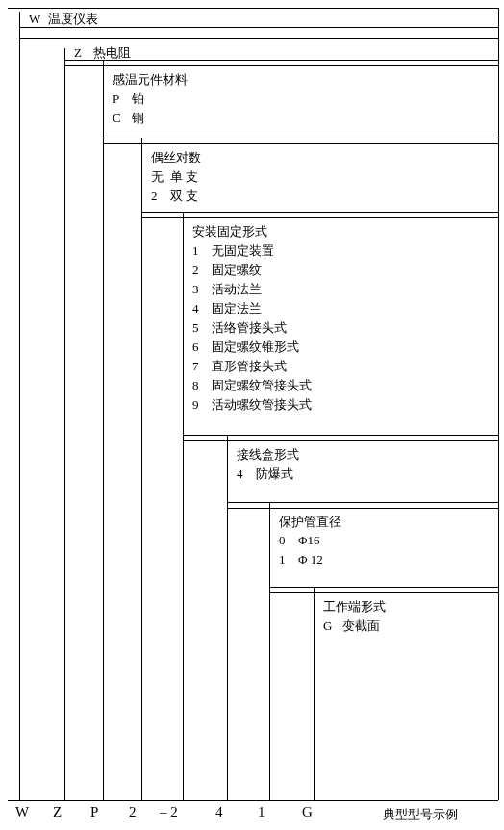 The width and height of the screenshot is (504, 830). Describe the element at coordinates (300, 541) in the screenshot. I see `option-row: 0Φ16` at that location.